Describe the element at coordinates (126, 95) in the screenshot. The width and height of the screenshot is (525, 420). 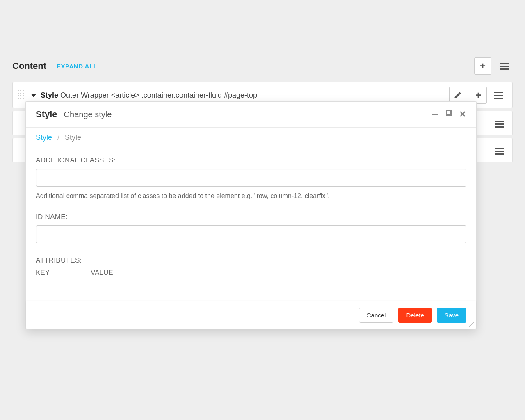
I see `item-tag: <article>` at that location.